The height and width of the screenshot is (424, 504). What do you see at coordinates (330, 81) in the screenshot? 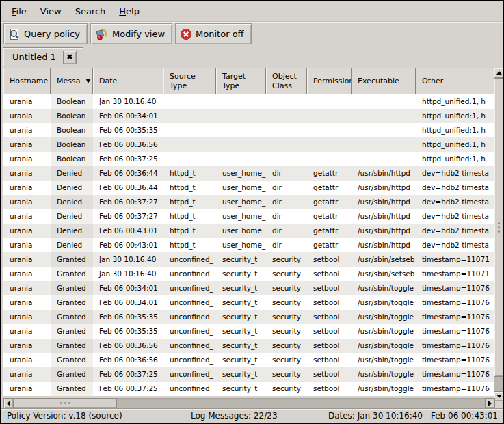
I see `column-header-permission: Permission` at bounding box center [330, 81].